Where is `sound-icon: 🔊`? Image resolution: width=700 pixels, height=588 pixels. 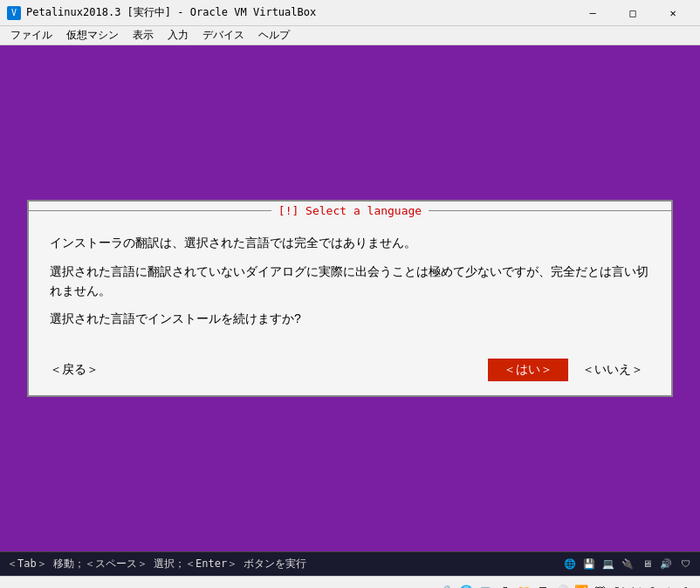
sound-icon: 🔊 is located at coordinates (666, 564).